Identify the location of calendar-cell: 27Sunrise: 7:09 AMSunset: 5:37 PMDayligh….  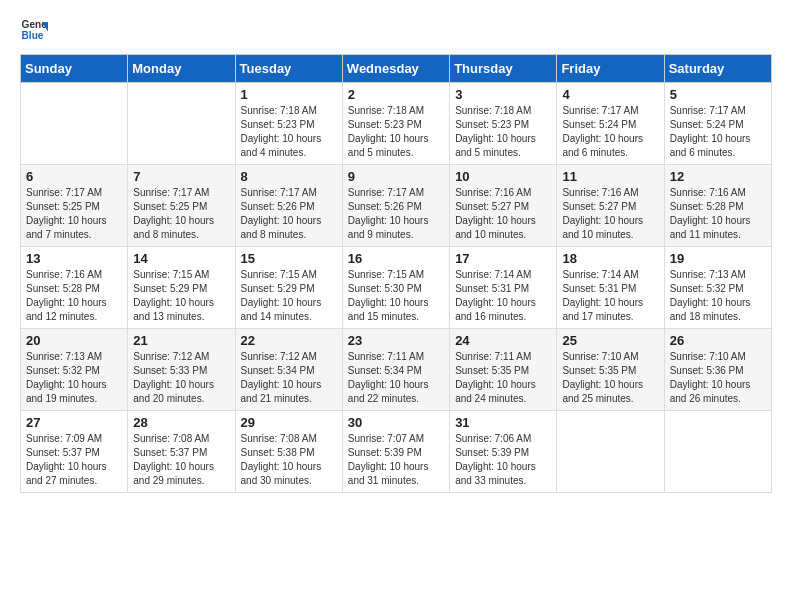
(74, 452).